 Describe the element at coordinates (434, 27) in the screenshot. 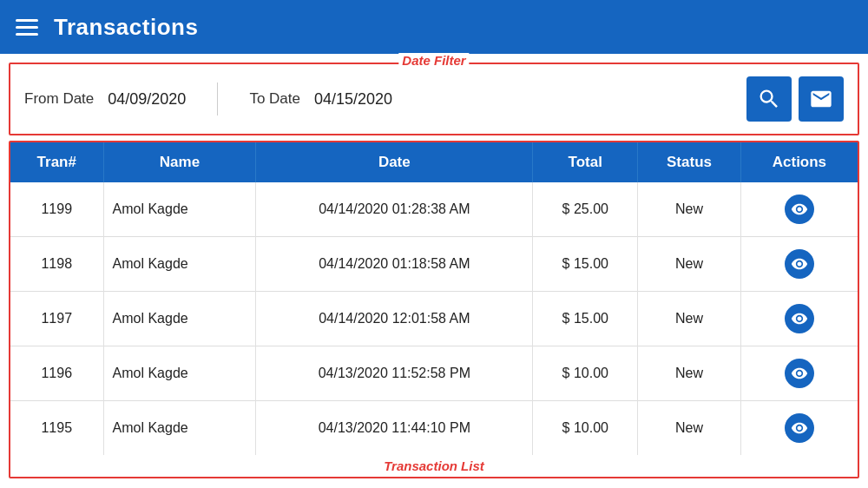

I see `header: Transactions` at that location.